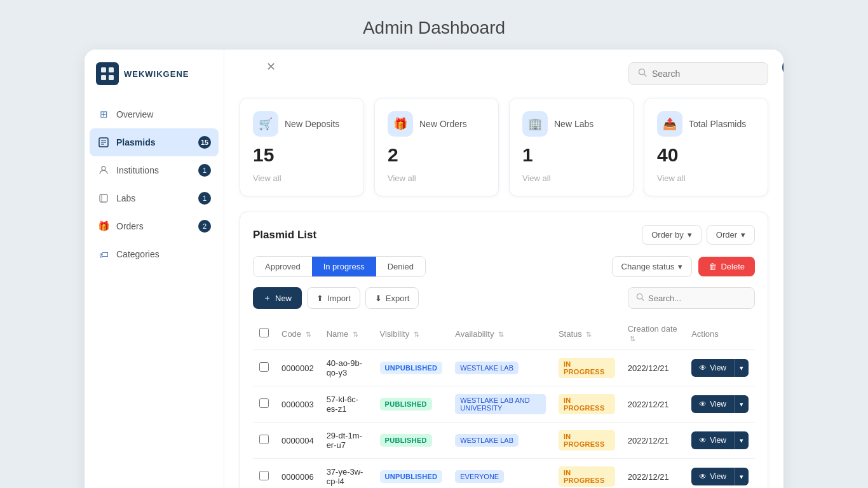  I want to click on sidebar-item-institutions: Institutions 1, so click(154, 170).